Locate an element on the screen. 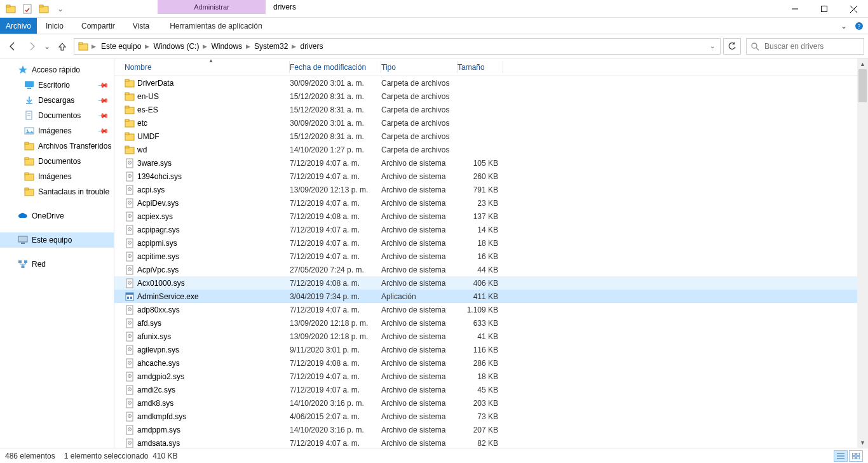 Image resolution: width=868 pixels, height=463 pixels. file-row: wd14/10/2020 1:27 p. m.Carpeta de archiv… is located at coordinates (491, 150).